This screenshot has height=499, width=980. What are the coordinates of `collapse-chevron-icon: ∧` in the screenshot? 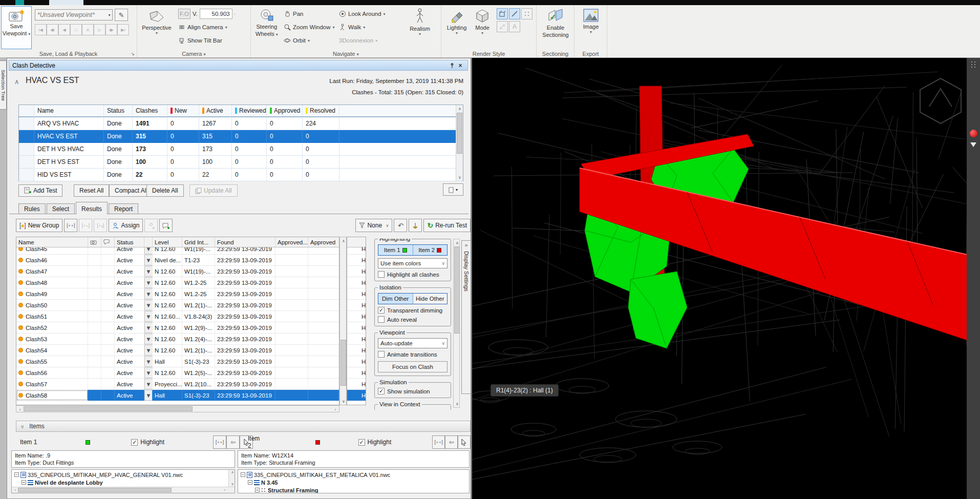 It's located at (17, 82).